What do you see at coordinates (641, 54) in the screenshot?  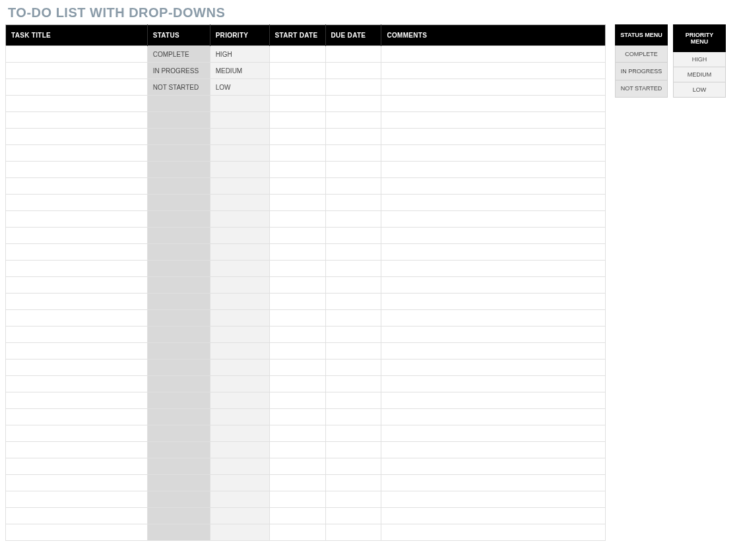 I see `status-menu-item: COMPLETE` at bounding box center [641, 54].